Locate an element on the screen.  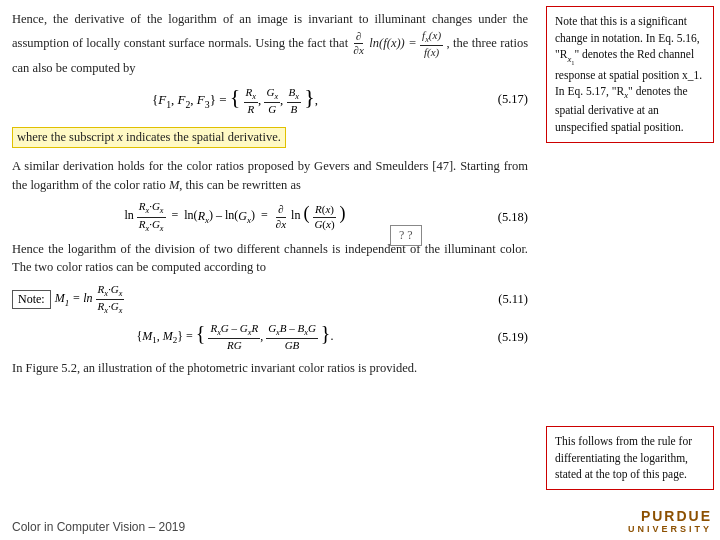
highlight-row: where the subscript x indicates the spat… is located at coordinates (270, 138).